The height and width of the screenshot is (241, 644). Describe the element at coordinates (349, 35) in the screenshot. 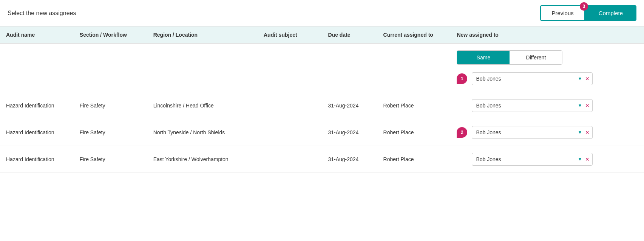

I see `col-due: Due date` at that location.